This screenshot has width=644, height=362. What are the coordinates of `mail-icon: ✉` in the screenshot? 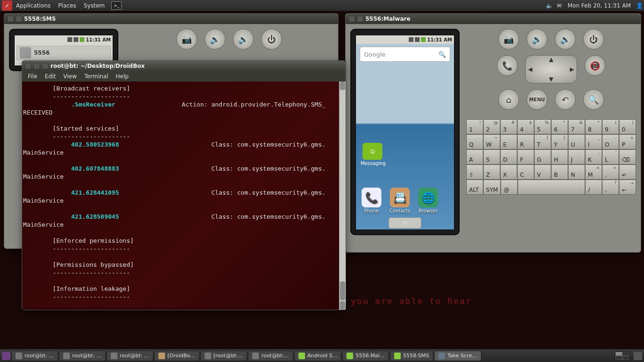 It's located at (559, 6).